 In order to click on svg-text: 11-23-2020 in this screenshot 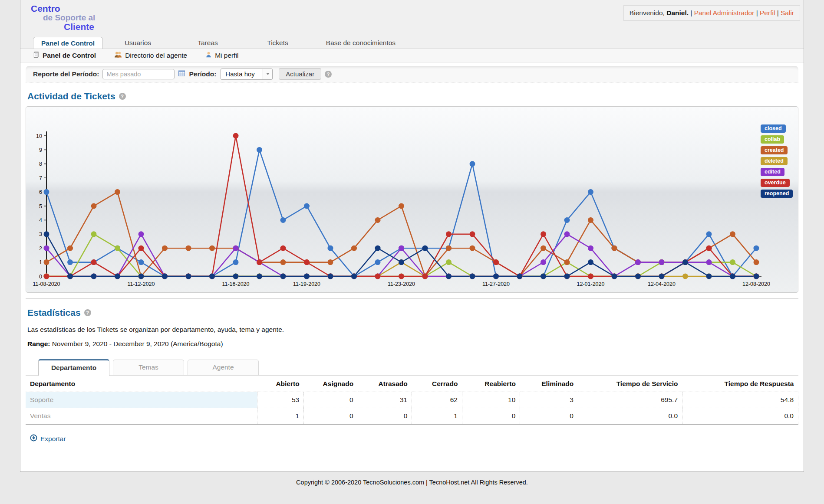, I will do `click(401, 284)`.